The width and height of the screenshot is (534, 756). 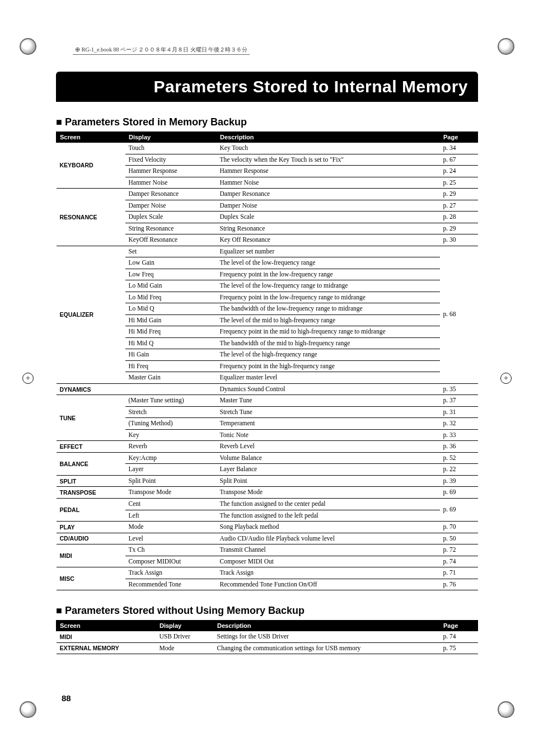 What do you see at coordinates (171, 287) in the screenshot?
I see `display-cell: Lo Mid Gain` at bounding box center [171, 287].